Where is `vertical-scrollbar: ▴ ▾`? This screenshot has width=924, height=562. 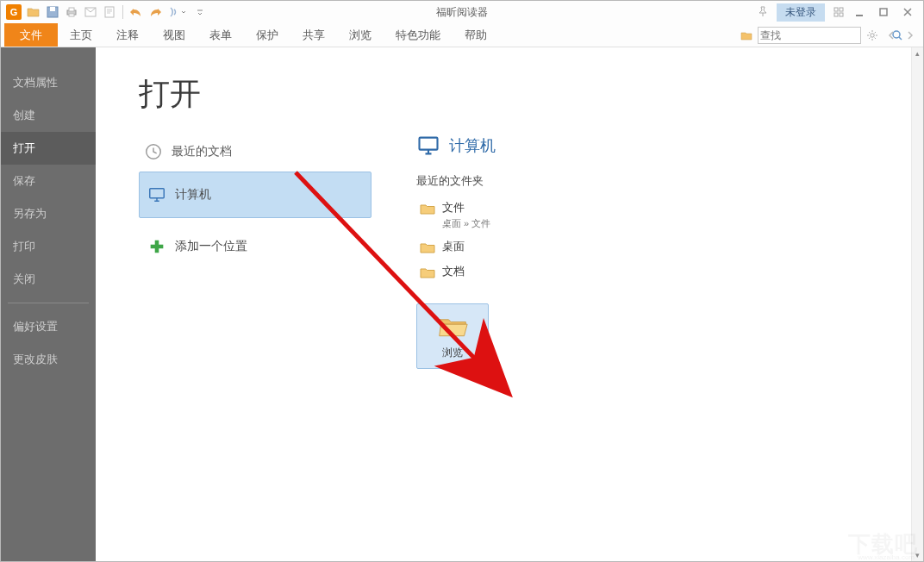 vertical-scrollbar: ▴ ▾ is located at coordinates (917, 304).